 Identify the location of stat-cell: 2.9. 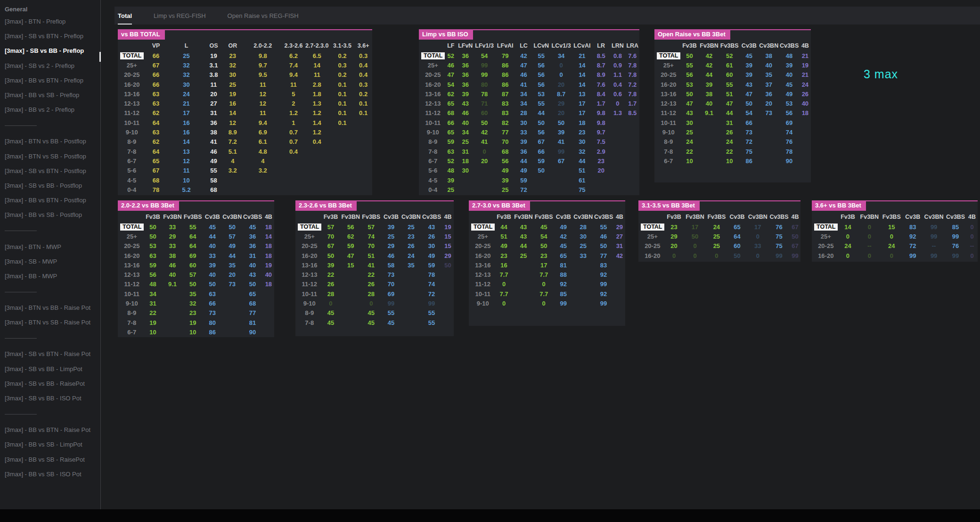
(601, 151).